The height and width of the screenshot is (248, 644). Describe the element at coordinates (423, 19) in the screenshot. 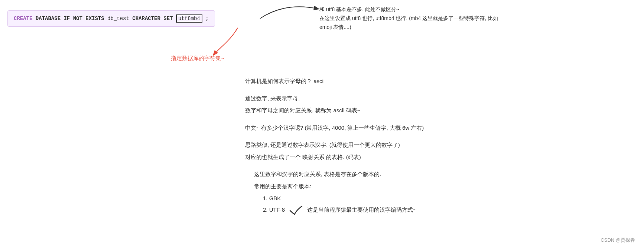

I see `annotation-line2: 在这里设置成 utf8 也行, utf8mb4 也行. (mb4 这里就是多了一…` at that location.